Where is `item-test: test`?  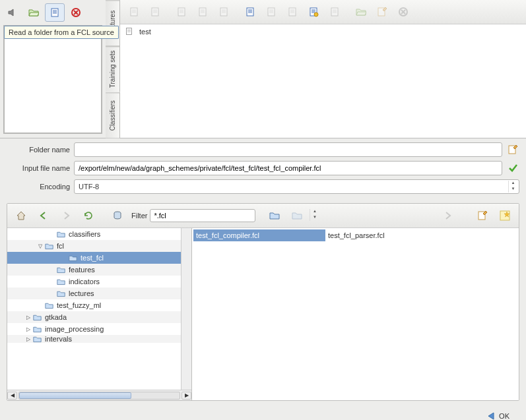 item-test: test is located at coordinates (323, 32).